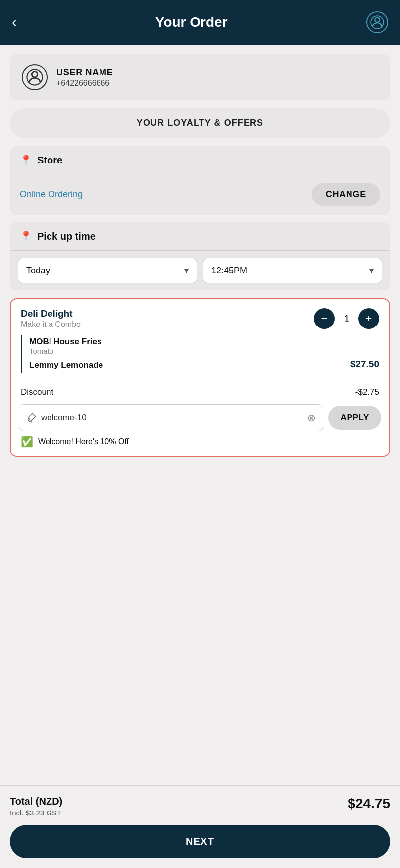  I want to click on discount-value: -$2.75, so click(367, 392).